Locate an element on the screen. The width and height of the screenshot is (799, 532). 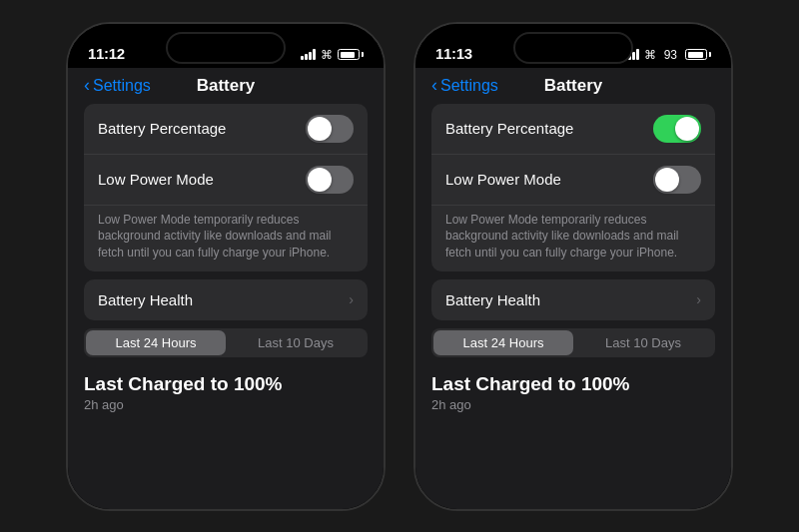
charge-info-right: Last Charged to 100% 2h ago is located at coordinates (573, 389).